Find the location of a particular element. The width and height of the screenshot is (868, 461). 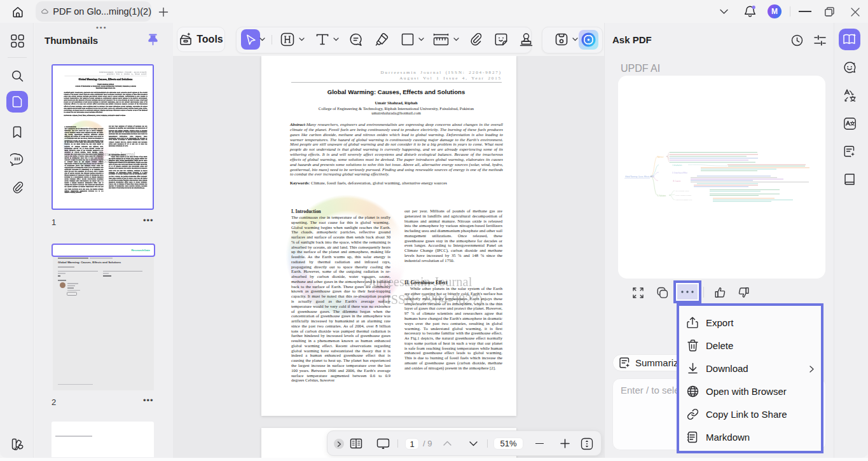

svg-text: III. Causes is located at coordinates (677, 181).